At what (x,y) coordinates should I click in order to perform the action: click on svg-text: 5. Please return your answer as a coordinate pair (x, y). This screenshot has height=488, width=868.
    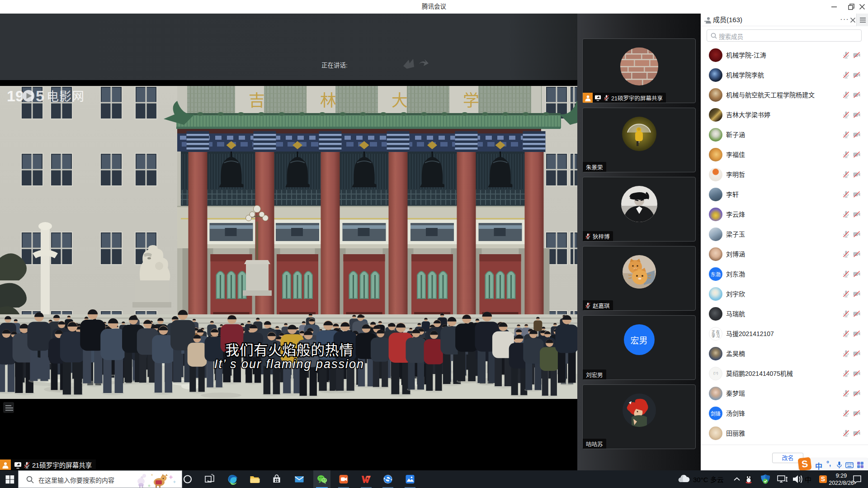
    Looking at the image, I should click on (40, 96).